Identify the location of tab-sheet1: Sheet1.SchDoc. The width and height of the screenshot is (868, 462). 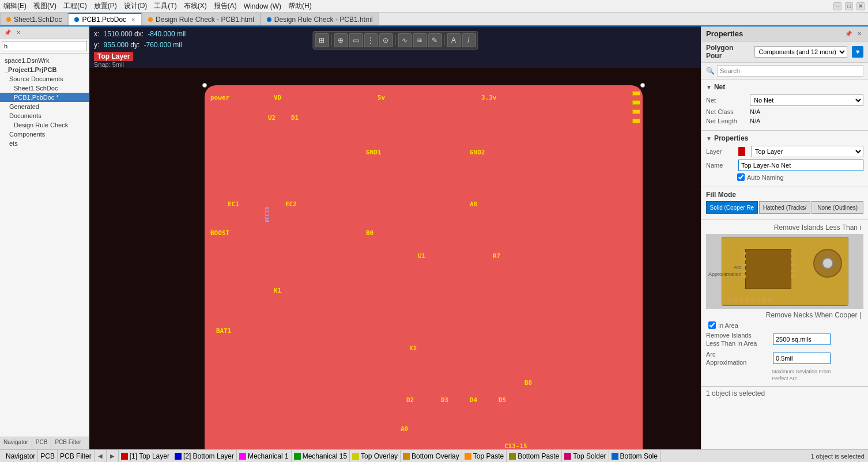
(34, 19).